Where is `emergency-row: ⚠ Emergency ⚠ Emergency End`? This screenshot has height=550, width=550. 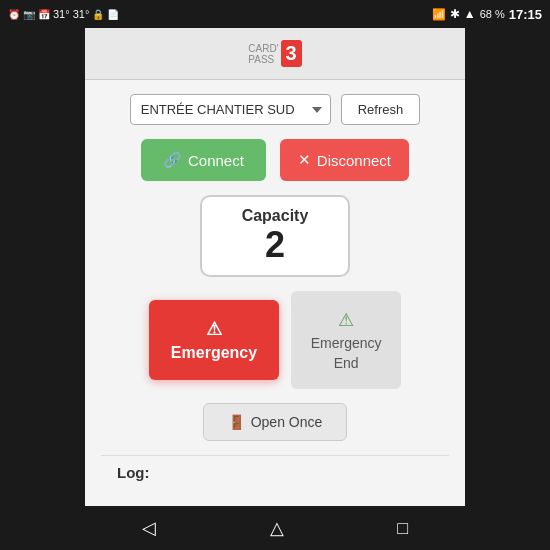
emergency-row: ⚠ Emergency ⚠ Emergency End is located at coordinates (275, 340).